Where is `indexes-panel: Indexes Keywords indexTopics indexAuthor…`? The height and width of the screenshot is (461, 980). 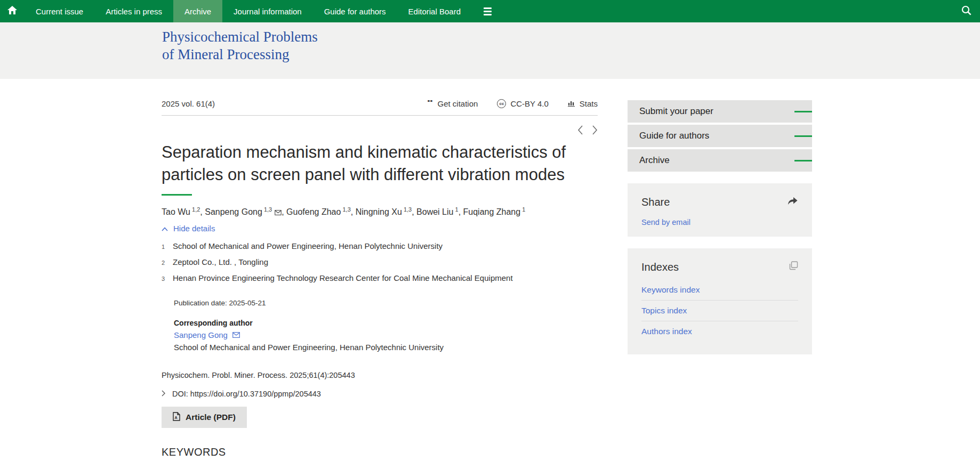 indexes-panel: Indexes Keywords indexTopics indexAuthor… is located at coordinates (720, 302).